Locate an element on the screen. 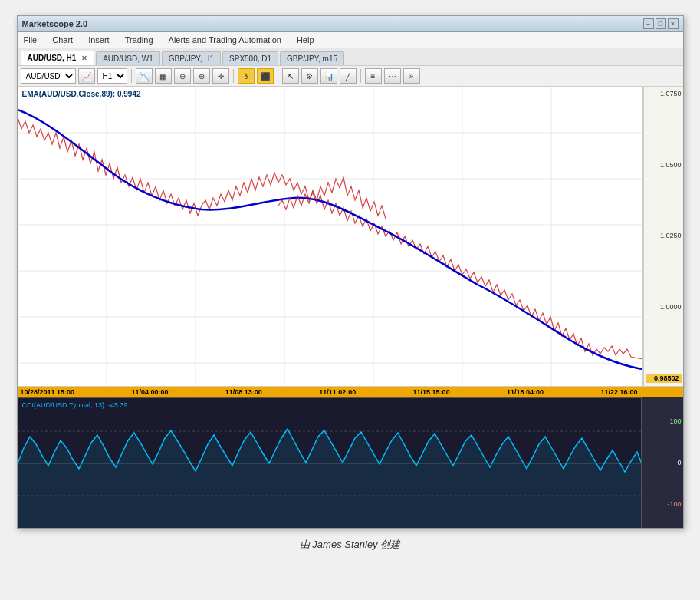  menu-file: File is located at coordinates (31, 40).